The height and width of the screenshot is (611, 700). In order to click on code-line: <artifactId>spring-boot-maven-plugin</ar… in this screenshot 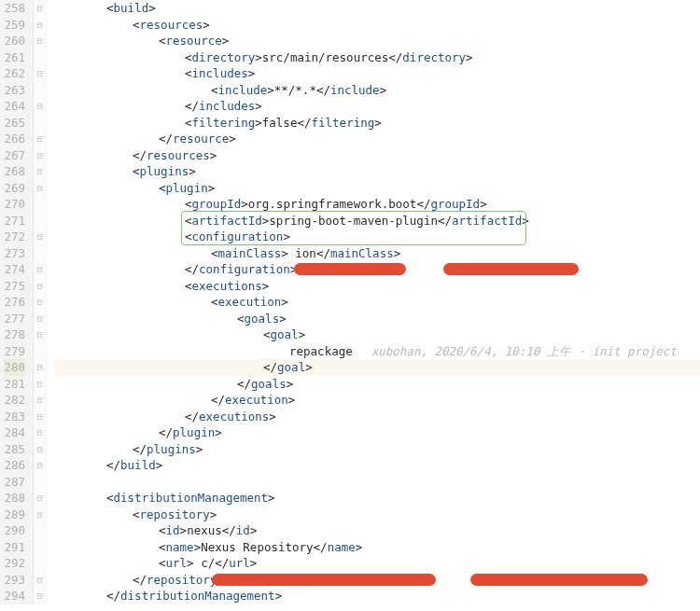, I will do `click(377, 221)`.